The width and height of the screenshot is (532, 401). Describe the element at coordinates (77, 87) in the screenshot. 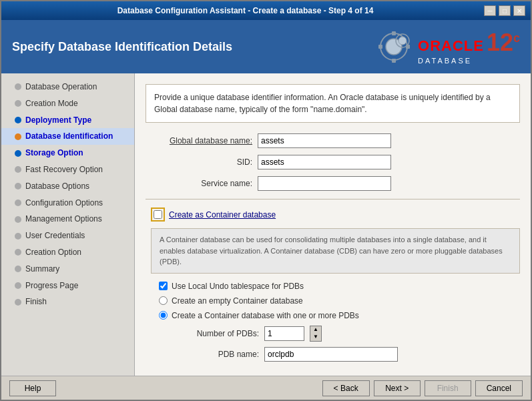

I see `sidebar-label-database-operation: Database Operation` at that location.